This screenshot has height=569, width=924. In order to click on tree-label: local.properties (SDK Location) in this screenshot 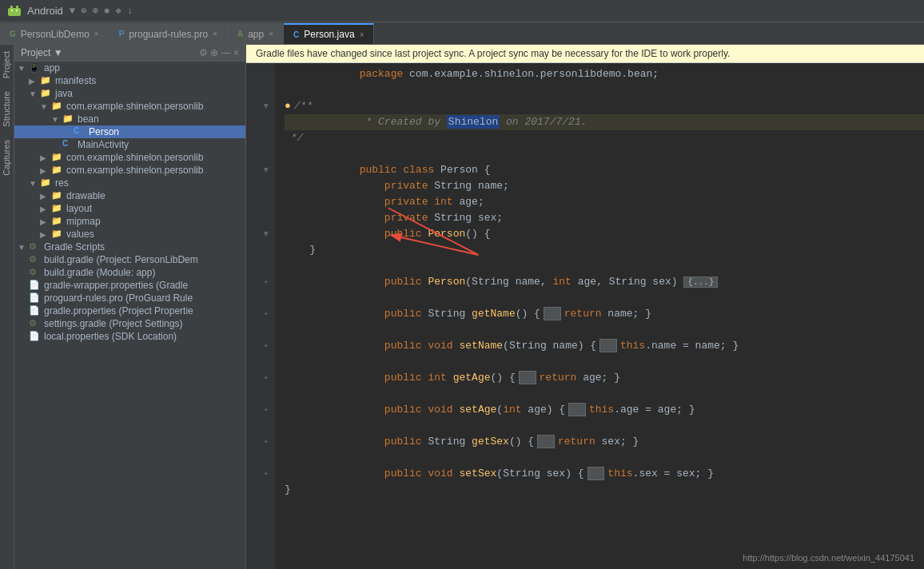, I will do `click(110, 336)`.